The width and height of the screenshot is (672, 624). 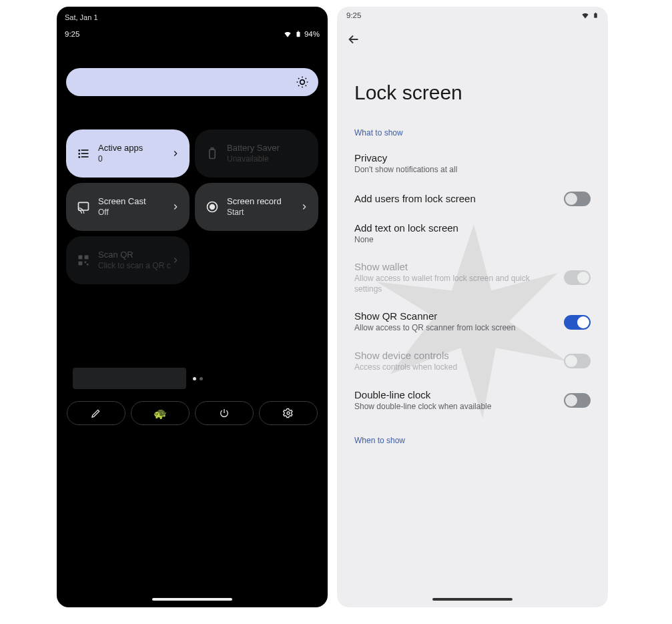 What do you see at coordinates (577, 400) in the screenshot?
I see `toggle-double-line-clock` at bounding box center [577, 400].